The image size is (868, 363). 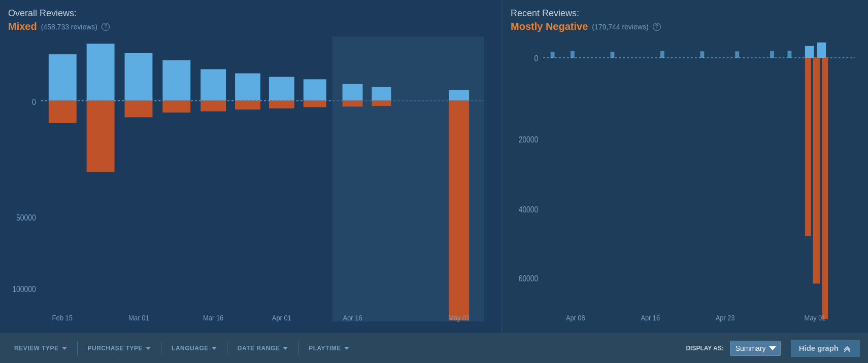 What do you see at coordinates (251, 13) in the screenshot?
I see `overall-title: Overall Reviews:` at bounding box center [251, 13].